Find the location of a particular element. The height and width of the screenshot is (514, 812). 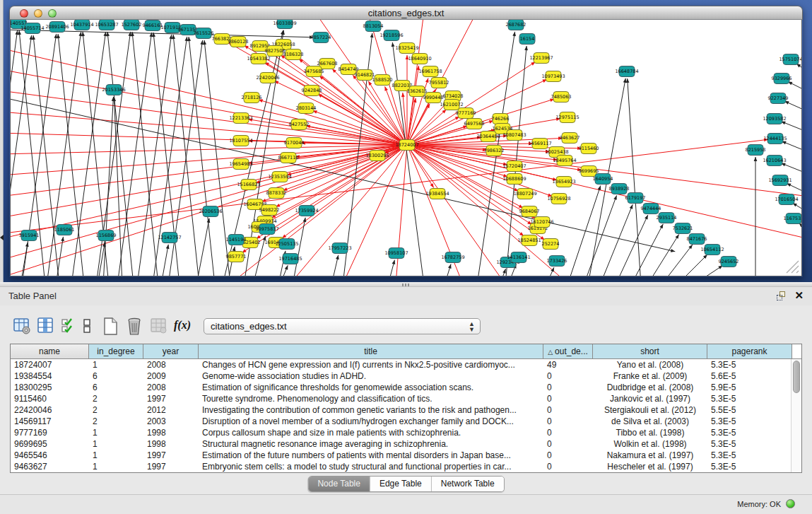

graph-node: 10756928 is located at coordinates (558, 199).